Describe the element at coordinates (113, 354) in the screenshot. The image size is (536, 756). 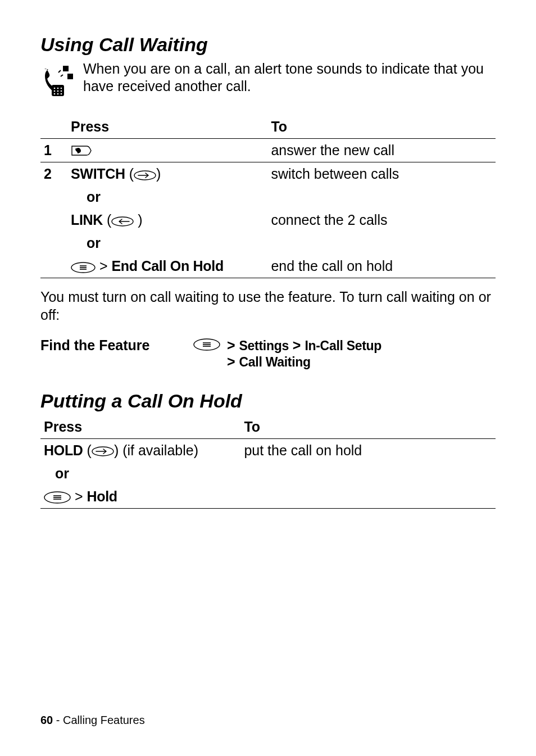
I see `find-the-feature-label: Find the Feature` at that location.